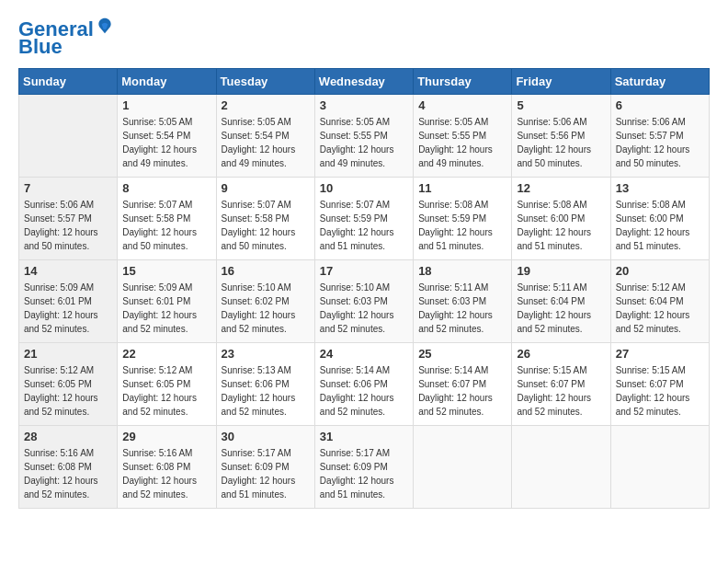 This screenshot has width=728, height=563. Describe the element at coordinates (265, 302) in the screenshot. I see `calendar-cell: 16Sunrise: 5:10 AMSunset: 6:02 PMDayligh…` at that location.